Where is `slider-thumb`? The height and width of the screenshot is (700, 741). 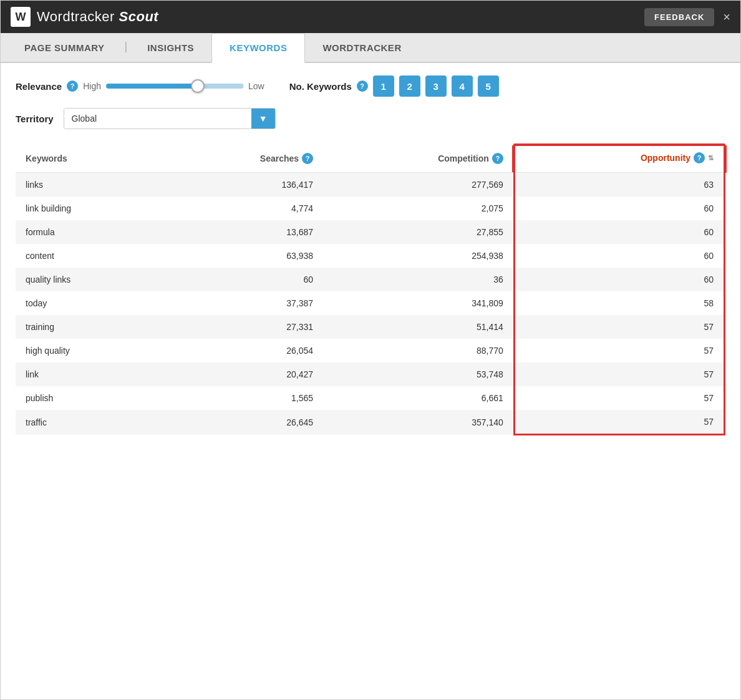 slider-thumb is located at coordinates (198, 86).